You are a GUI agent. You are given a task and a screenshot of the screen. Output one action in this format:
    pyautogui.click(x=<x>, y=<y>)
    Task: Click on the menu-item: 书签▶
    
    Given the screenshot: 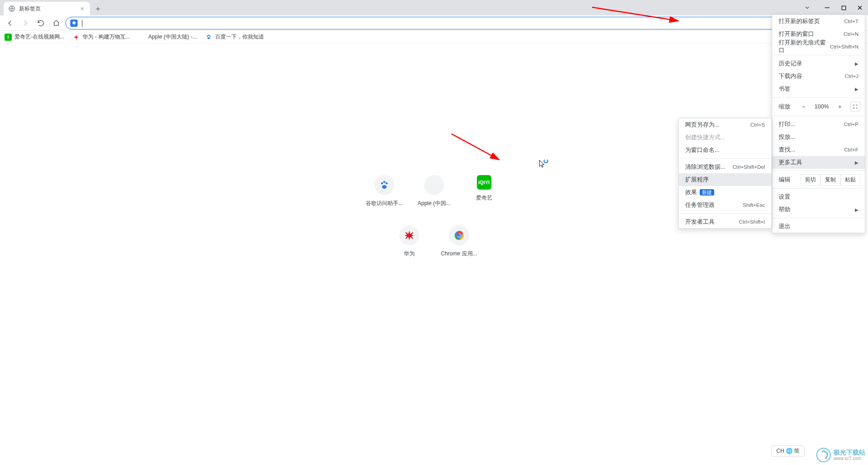 What is the action you would take?
    pyautogui.click(x=819, y=89)
    